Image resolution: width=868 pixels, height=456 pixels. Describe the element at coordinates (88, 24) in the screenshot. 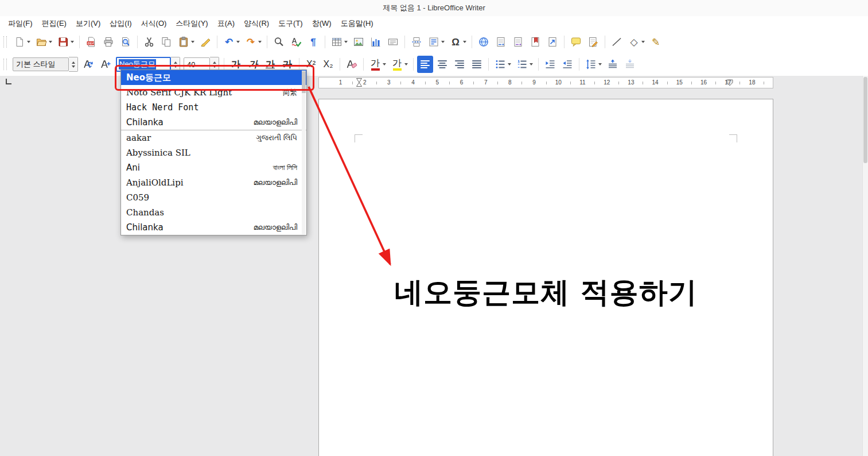

I see `menu-view: 보기(V)` at that location.